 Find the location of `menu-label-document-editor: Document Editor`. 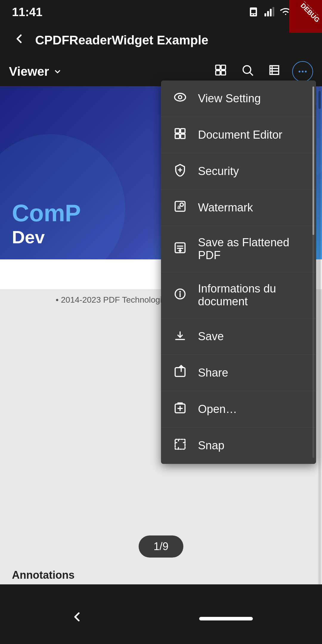

menu-label-document-editor: Document Editor is located at coordinates (240, 135).